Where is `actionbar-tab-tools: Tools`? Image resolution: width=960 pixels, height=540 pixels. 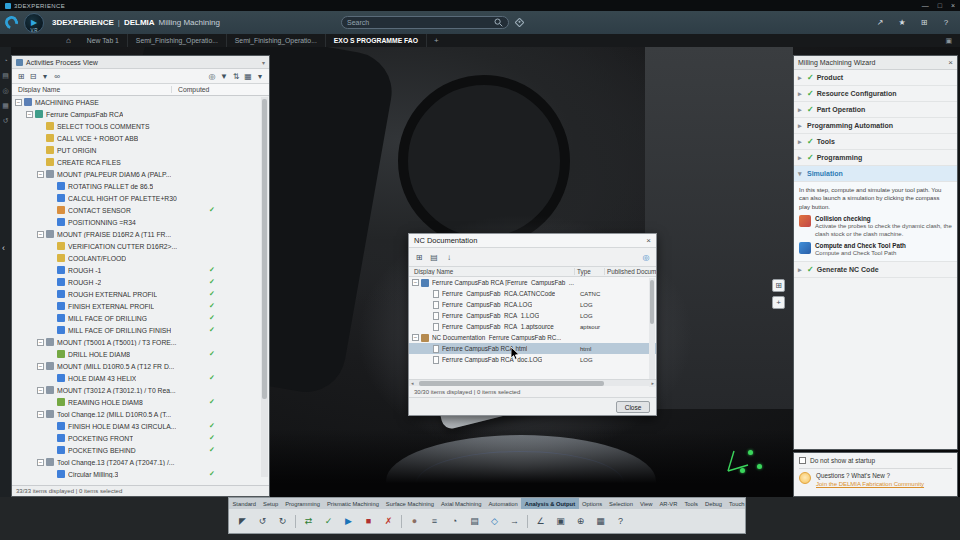
actionbar-tab-tools: Tools is located at coordinates (692, 504).